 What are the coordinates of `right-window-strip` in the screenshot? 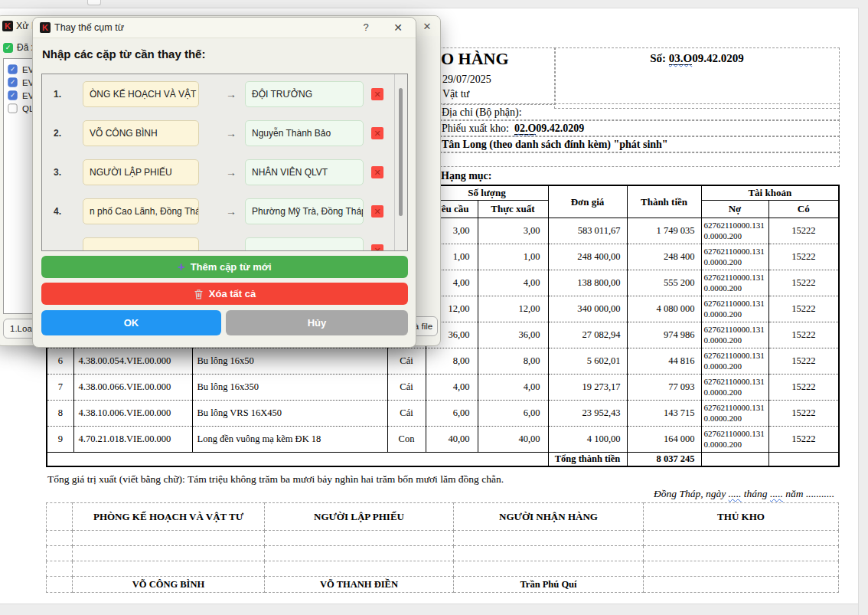 It's located at (863, 311).